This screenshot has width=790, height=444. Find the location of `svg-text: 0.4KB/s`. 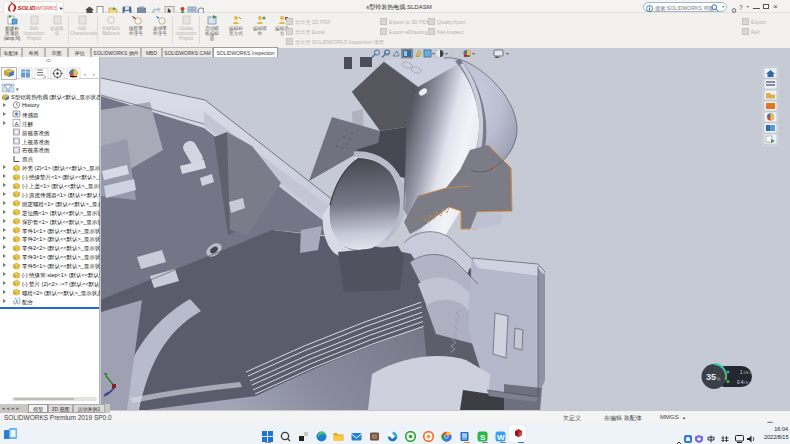

svg-text: 0.4KB/s is located at coordinates (744, 382).